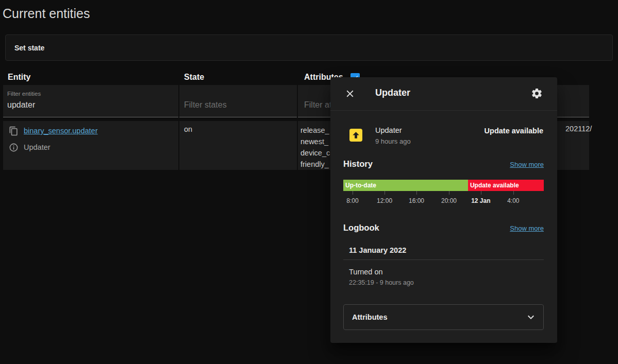  I want to click on axis-label: 12:00, so click(385, 201).